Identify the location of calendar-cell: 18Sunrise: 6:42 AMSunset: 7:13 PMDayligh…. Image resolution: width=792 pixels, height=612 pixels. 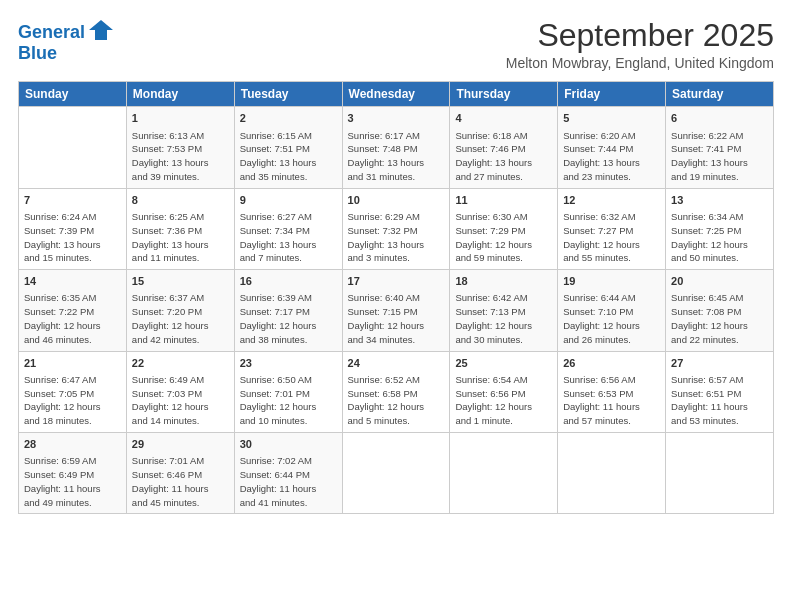
(504, 310).